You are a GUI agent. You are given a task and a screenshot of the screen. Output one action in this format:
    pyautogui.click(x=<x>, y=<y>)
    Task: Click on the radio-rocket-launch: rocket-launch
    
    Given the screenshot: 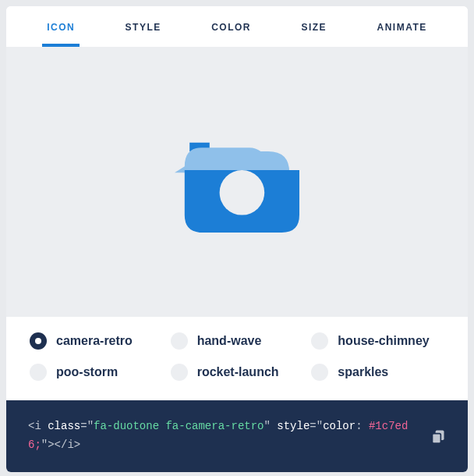 What is the action you would take?
    pyautogui.click(x=237, y=372)
    